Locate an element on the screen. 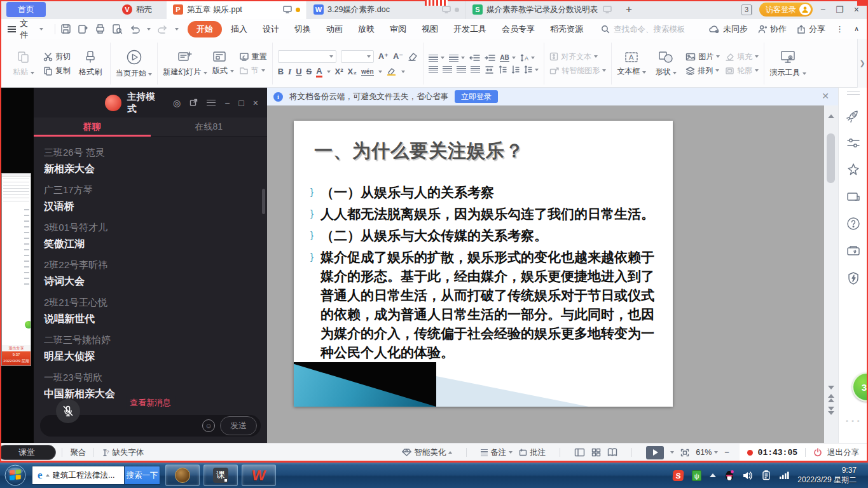 The width and height of the screenshot is (868, 488). taskbar-app-wps: W is located at coordinates (259, 475).